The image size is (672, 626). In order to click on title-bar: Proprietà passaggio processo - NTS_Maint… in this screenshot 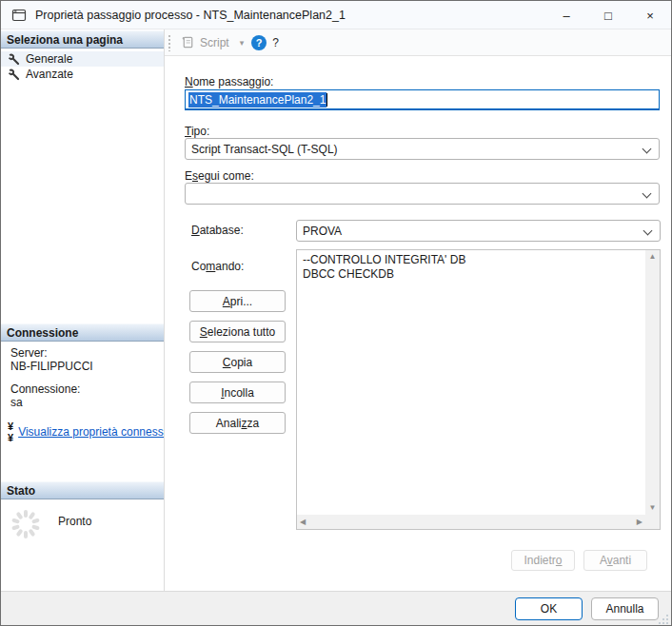, I will do `click(336, 15)`.